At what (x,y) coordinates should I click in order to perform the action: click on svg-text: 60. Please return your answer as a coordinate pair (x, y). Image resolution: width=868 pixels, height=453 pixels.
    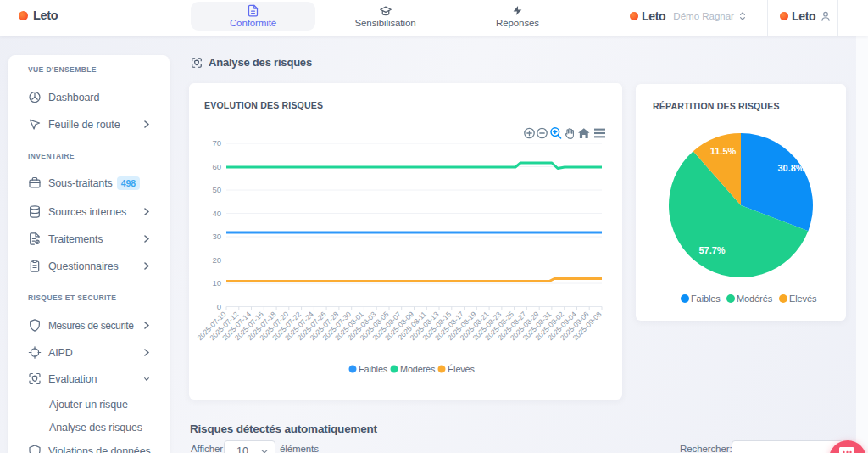
    Looking at the image, I should click on (217, 166).